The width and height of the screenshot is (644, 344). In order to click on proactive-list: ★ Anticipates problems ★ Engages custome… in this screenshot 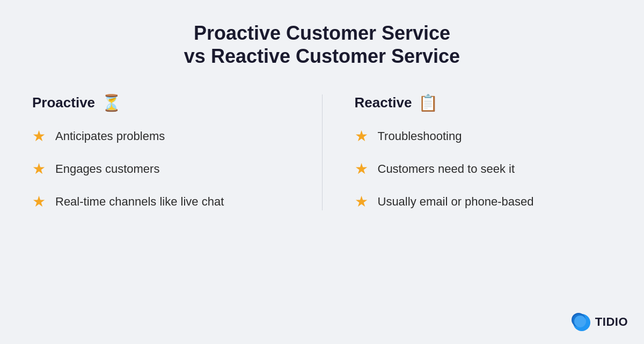, I will do `click(161, 169)`.